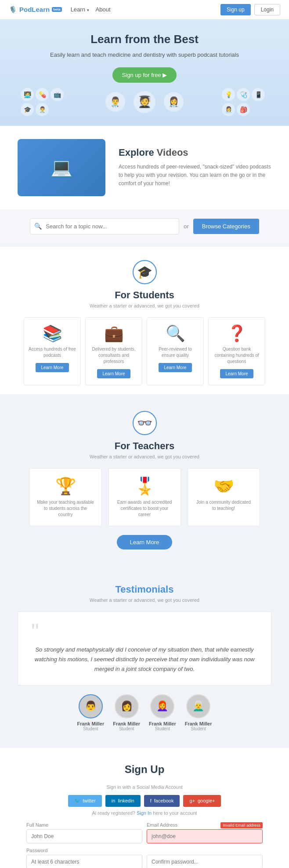 The image size is (289, 868). Describe the element at coordinates (90, 707) in the screenshot. I see `avatar-0: 👨` at that location.